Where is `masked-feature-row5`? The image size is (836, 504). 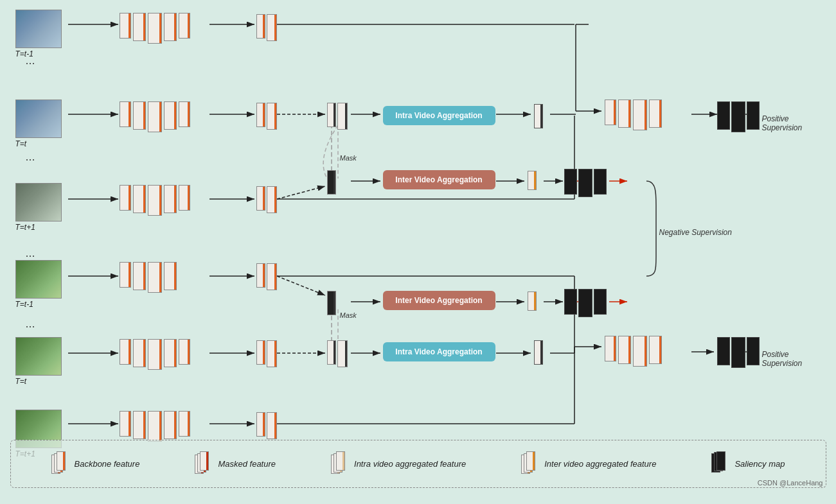
masked-feature-row5 is located at coordinates (337, 354).